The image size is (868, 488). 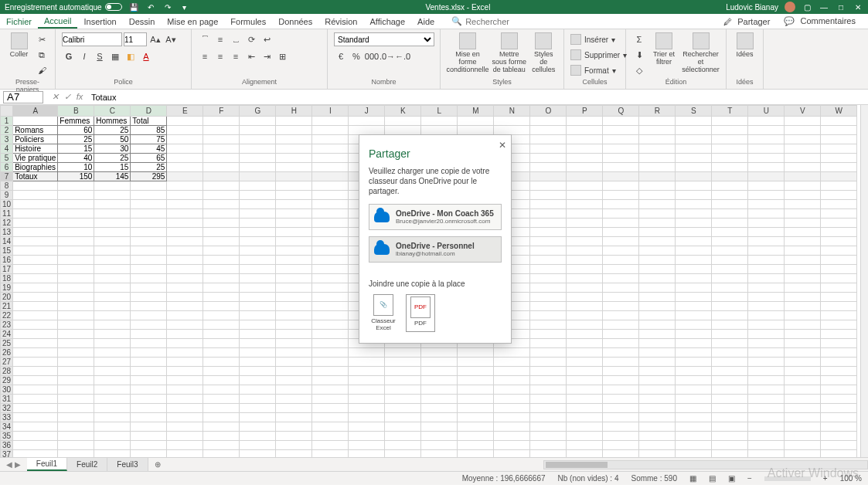 I want to click on italic-button: I, so click(x=84, y=56).